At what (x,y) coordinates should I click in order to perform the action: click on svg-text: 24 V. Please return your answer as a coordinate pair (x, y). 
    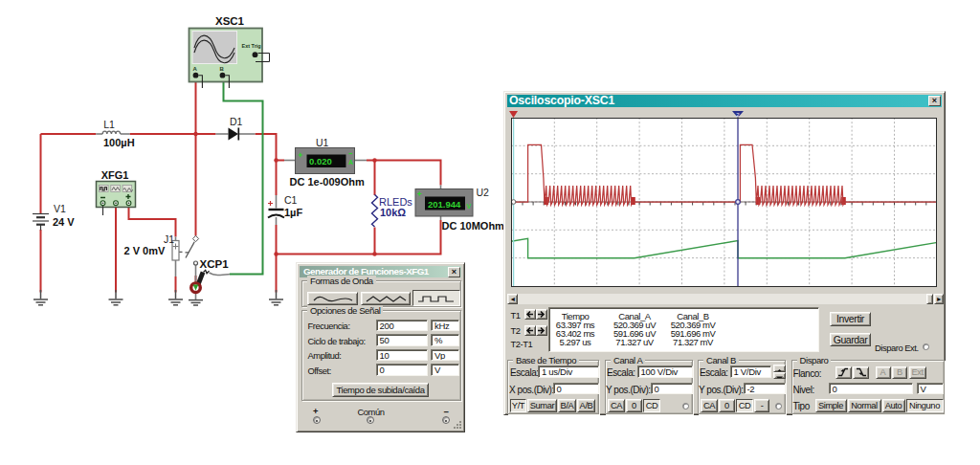
    Looking at the image, I should click on (63, 222).